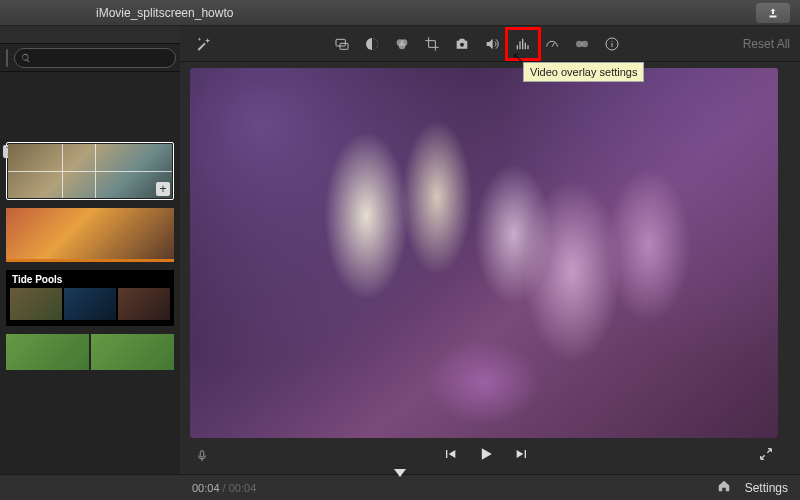 This screenshot has height=500, width=800. Describe the element at coordinates (400, 13) in the screenshot. I see `titlebar: iMovie_splitscreen_howto` at that location.